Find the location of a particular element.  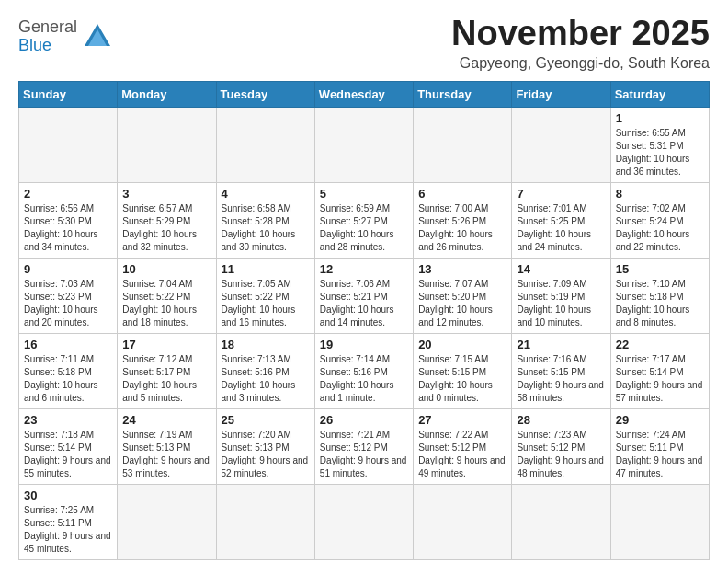

calendar-week-3: 16Sunrise: 7:11 AM Sunset: 5:18 PM Dayli… is located at coordinates (364, 371).